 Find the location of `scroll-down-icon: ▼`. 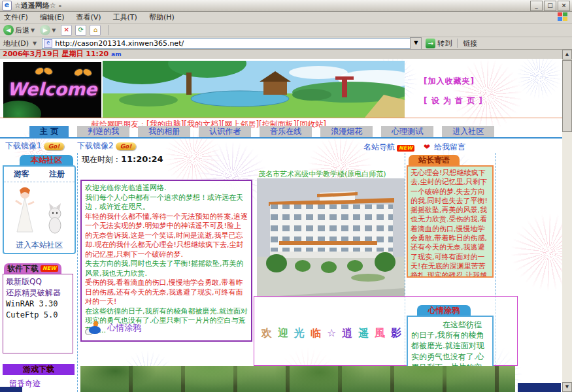

scroll-down-icon: ▼ is located at coordinates (567, 387).